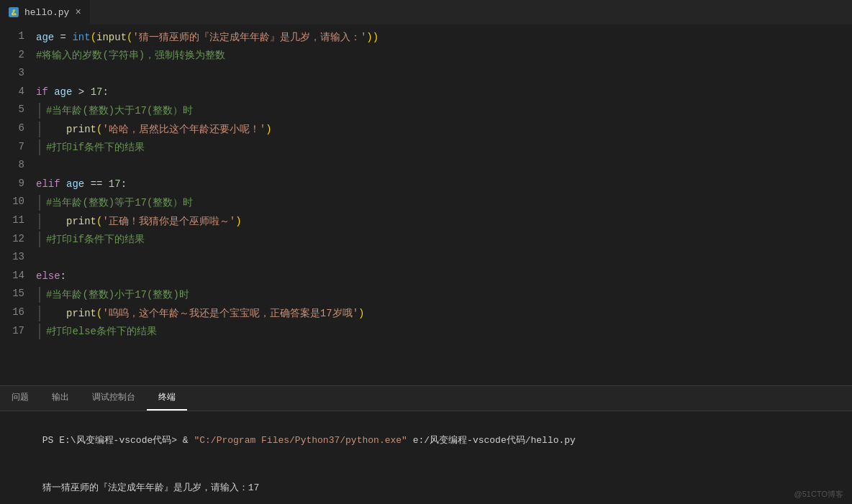 The image size is (852, 504). What do you see at coordinates (16, 240) in the screenshot?
I see `line-num-12: 12` at bounding box center [16, 240].